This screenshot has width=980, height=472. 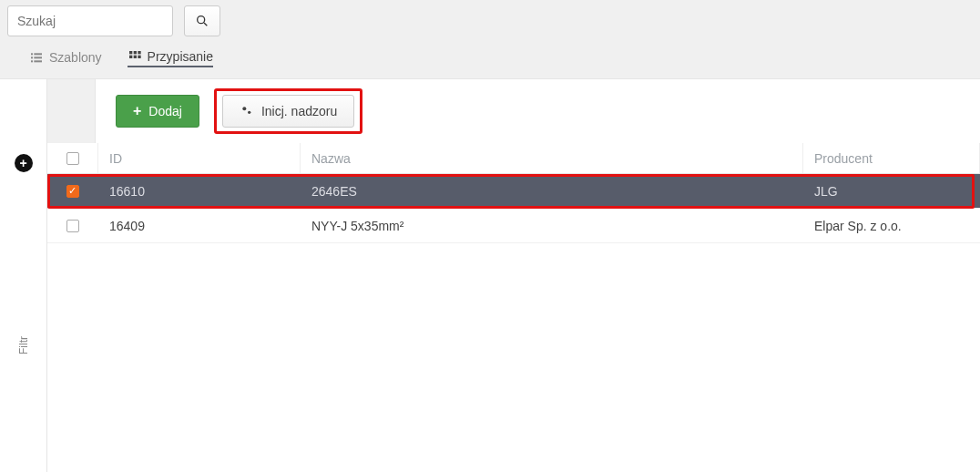 I want to click on search-icon, so click(x=202, y=21).